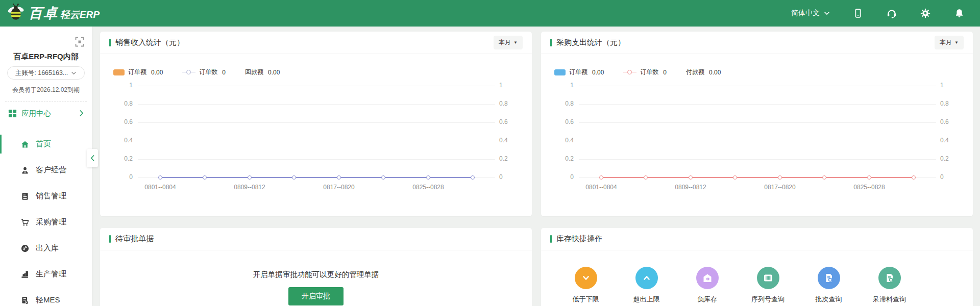  Describe the element at coordinates (757, 286) in the screenshot. I see `quick-actions-row: 低于下限 超出上限 负库存` at that location.